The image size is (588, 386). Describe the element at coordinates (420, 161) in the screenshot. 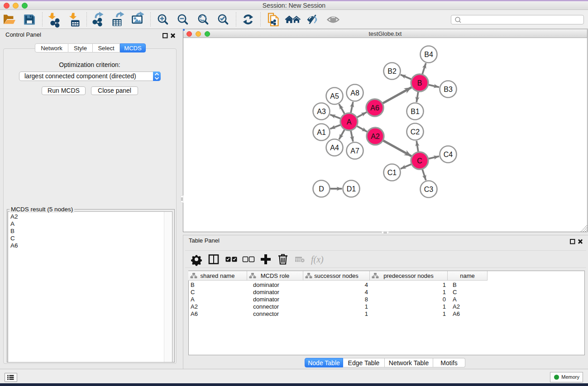

I see `svg-text: C` at that location.